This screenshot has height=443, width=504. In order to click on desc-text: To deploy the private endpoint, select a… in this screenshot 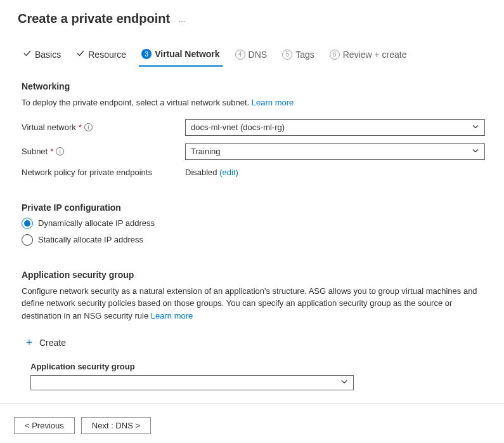, I will do `click(137, 103)`.